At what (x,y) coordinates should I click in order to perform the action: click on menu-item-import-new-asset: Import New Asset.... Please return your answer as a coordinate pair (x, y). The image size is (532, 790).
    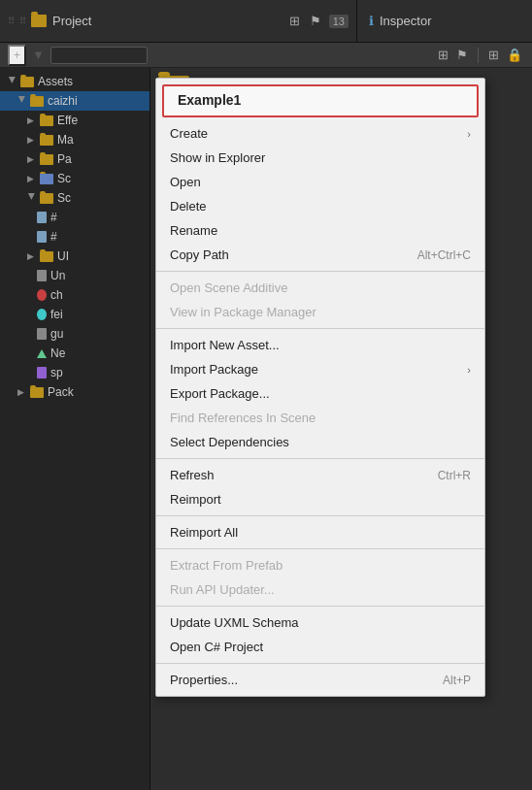
    Looking at the image, I should click on (320, 346).